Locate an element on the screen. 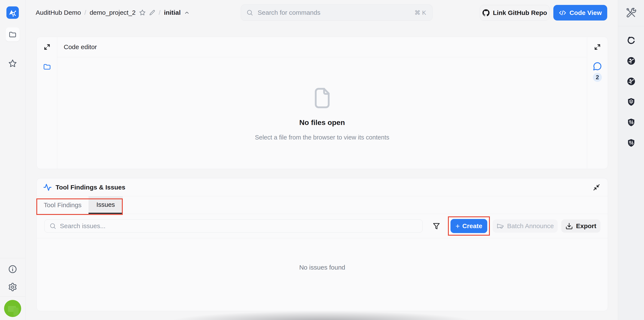  top-bar: AuditHub Demo / demo_project_2 / initial is located at coordinates (322, 12).